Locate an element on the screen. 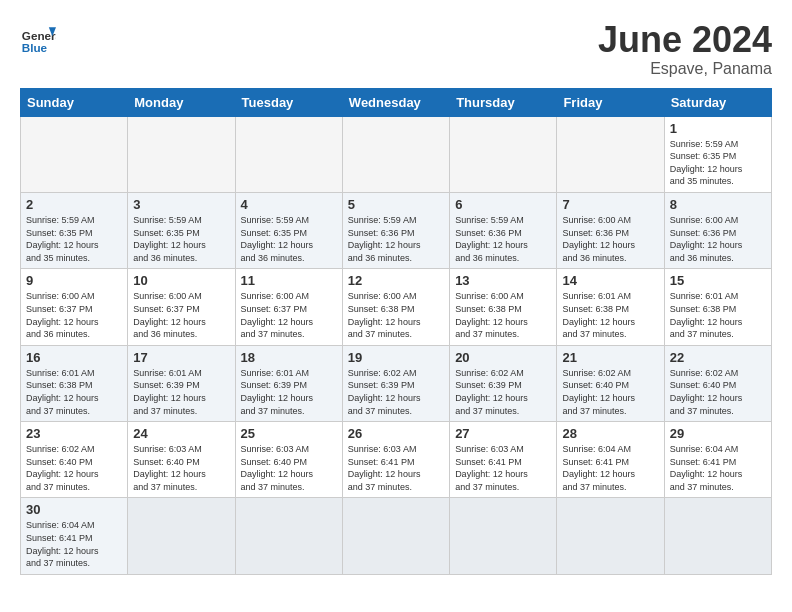 The height and width of the screenshot is (612, 792). calendar-cell: 3Sunrise: 5:59 AM Sunset: 6:35 PM Daylig… is located at coordinates (182, 230).